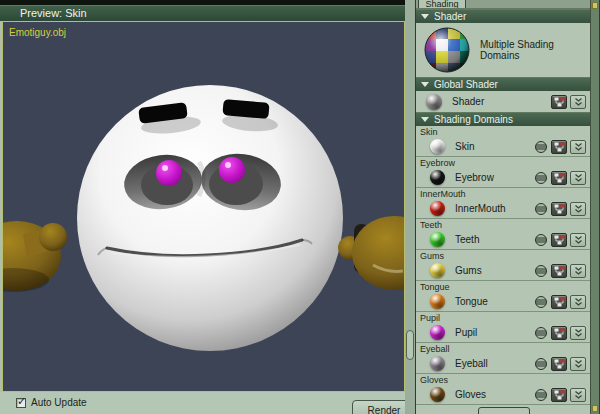 This screenshot has width=600, height=414. I want to click on domain-label: Gums, so click(504, 256).